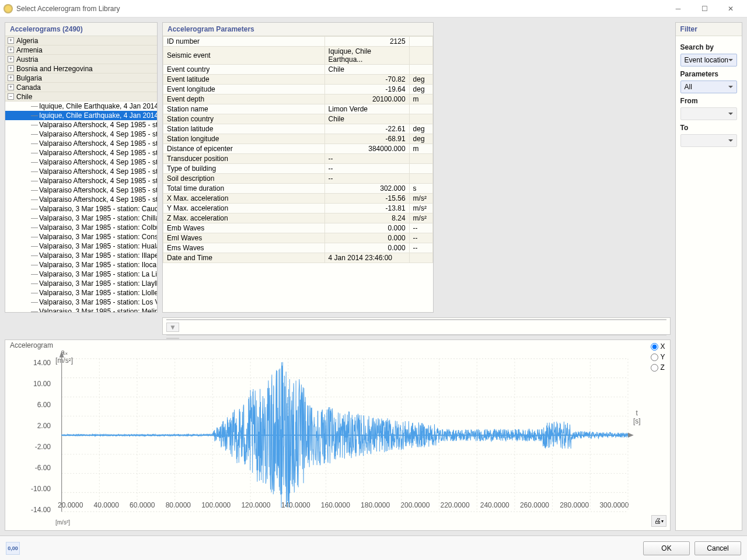 The width and height of the screenshot is (747, 560). I want to click on collapse-icon: −, so click(11, 97).